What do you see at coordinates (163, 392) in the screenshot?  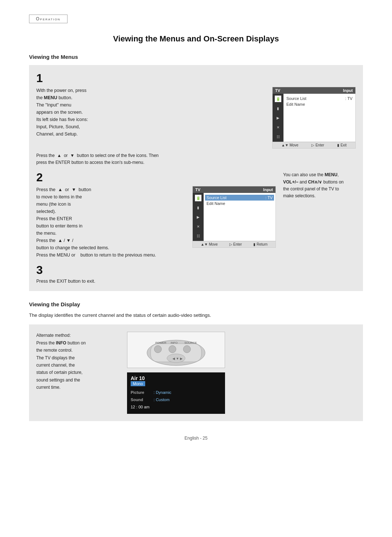 I see `picture-value: : Dynamic` at bounding box center [163, 392].